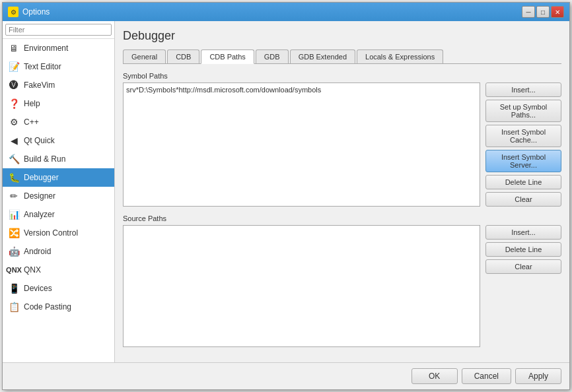 This screenshot has height=392, width=572. Describe the element at coordinates (523, 182) in the screenshot. I see `delete-line-symbol-button: Delete Line` at that location.